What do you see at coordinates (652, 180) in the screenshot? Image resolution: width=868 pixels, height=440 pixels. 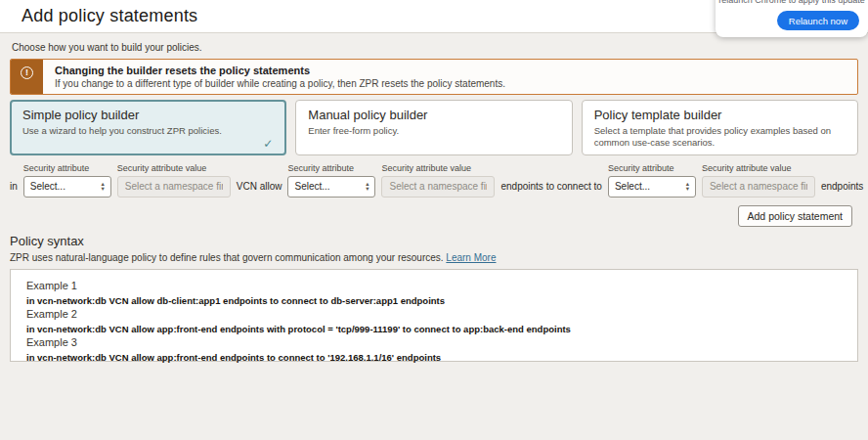 I see `security-attribute-field-3: Security attribute Select... ▴▾` at bounding box center [652, 180].